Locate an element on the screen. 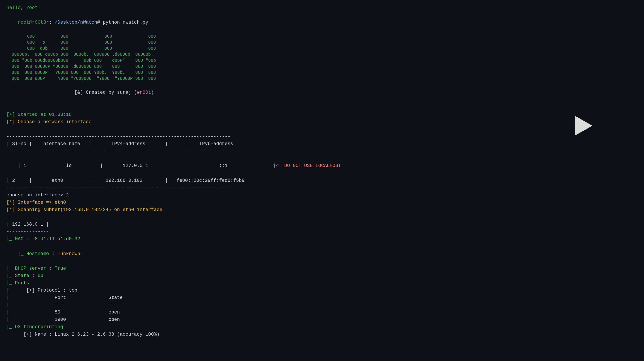 The width and height of the screenshot is (644, 361). port-sep-line: | ==== ===== is located at coordinates (322, 305).